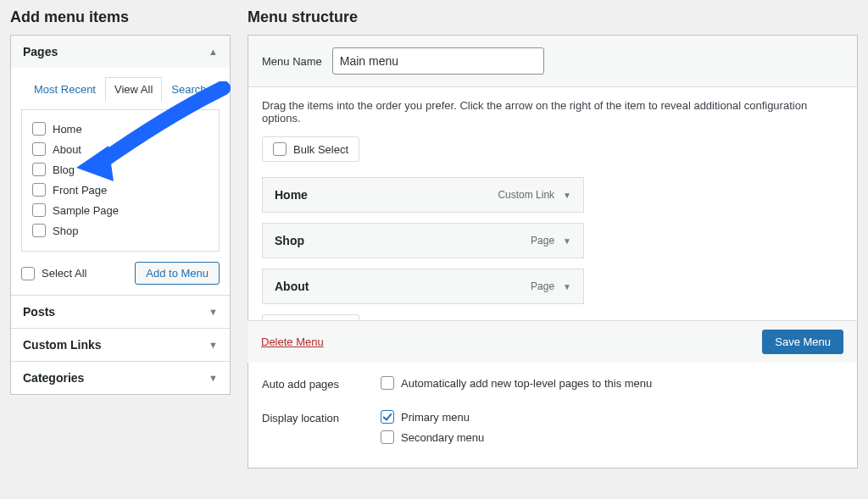  I want to click on display-option-text: Secondary menu, so click(442, 437).